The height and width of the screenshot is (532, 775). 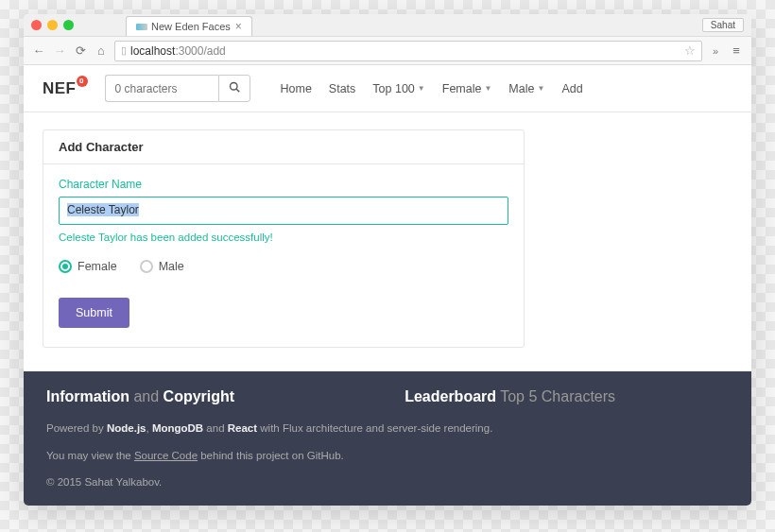 I want to click on success-help-text: Celeste Taylor has been added successful…, so click(x=284, y=237).